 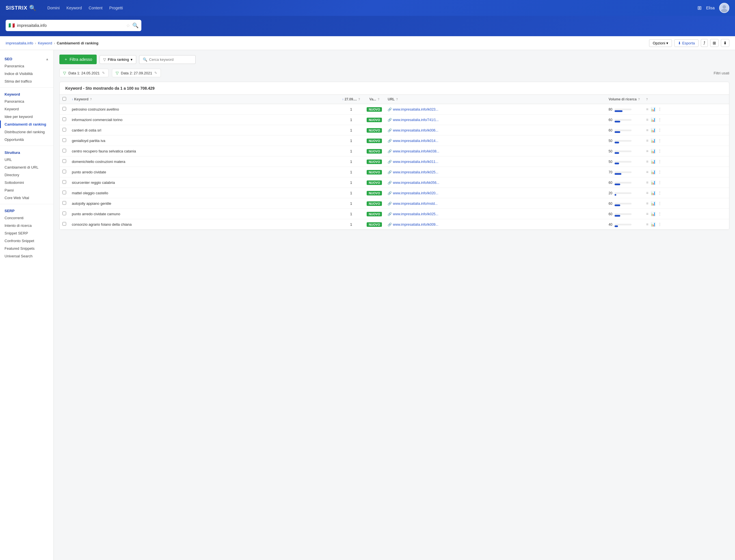 What do you see at coordinates (27, 117) in the screenshot?
I see `sidebar-item-idee-keyword: Idee per keyword` at bounding box center [27, 117].